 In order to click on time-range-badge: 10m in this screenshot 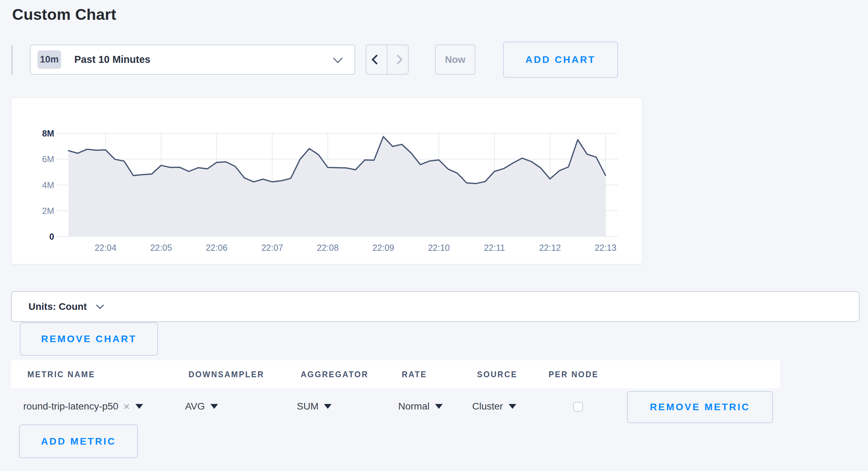, I will do `click(49, 60)`.